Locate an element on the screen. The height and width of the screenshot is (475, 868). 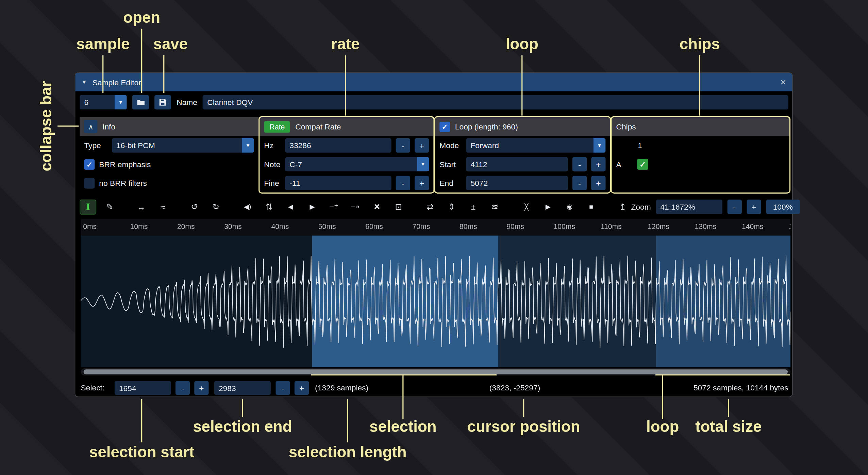
annotation-loop-bottom: loop is located at coordinates (663, 427).